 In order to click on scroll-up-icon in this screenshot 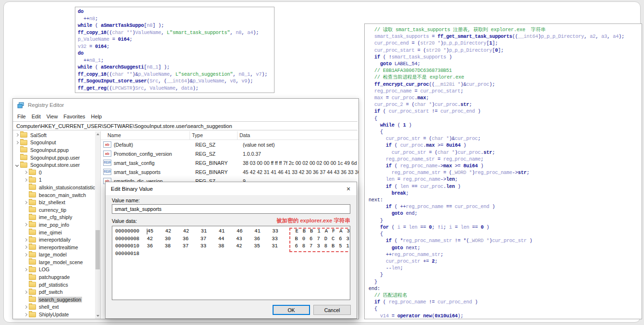, I will do `click(98, 134)`.